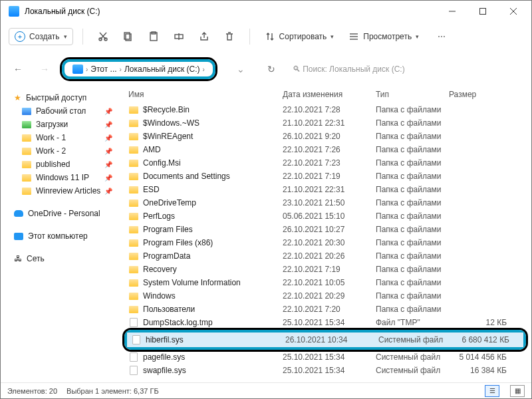 This screenshot has width=532, height=399. What do you see at coordinates (61, 164) in the screenshot?
I see `sidebar-item: published📌` at bounding box center [61, 164].